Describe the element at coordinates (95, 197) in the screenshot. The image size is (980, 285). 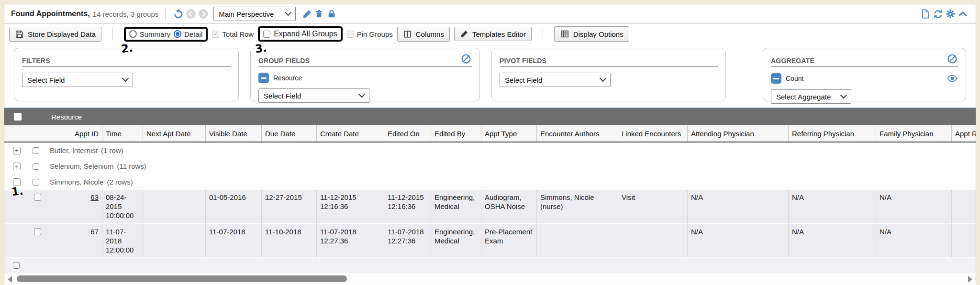
I see `appt-id-link: 63` at that location.